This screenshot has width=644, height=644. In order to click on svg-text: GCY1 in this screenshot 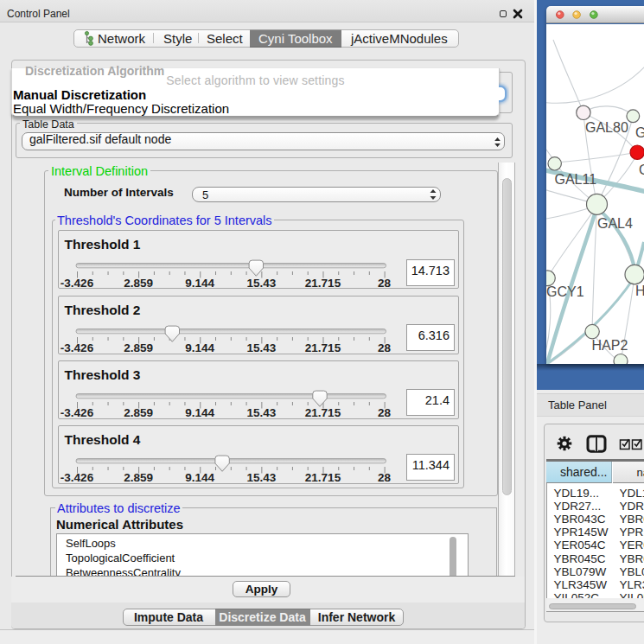, I will do `click(565, 292)`.